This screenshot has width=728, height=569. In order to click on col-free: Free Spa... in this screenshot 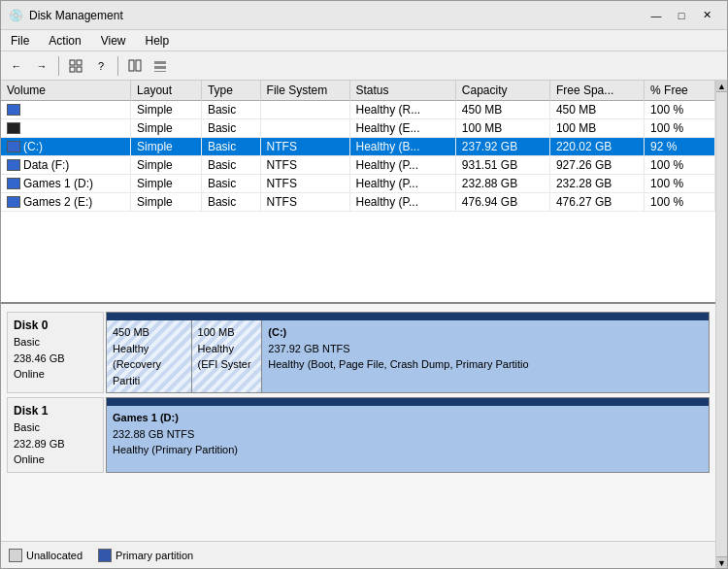, I will do `click(596, 90)`.